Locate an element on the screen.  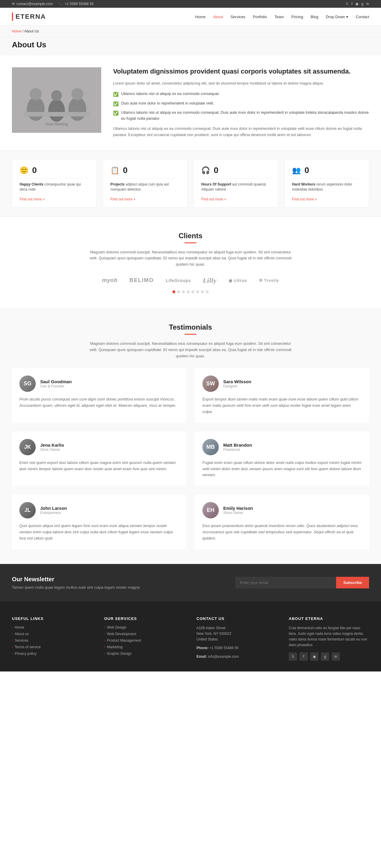
nav-item-portfolio: Portfolio is located at coordinates (260, 17).